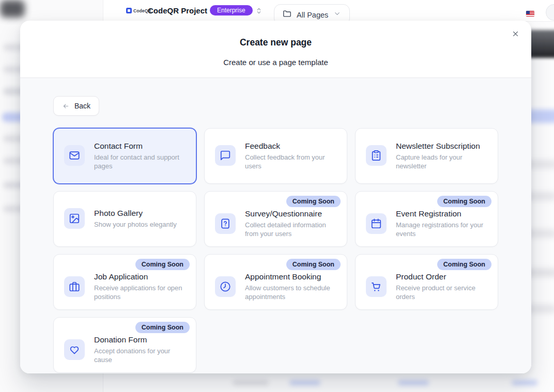 The height and width of the screenshot is (392, 554). Describe the element at coordinates (276, 35) in the screenshot. I see `modal-title: Create new page` at that location.